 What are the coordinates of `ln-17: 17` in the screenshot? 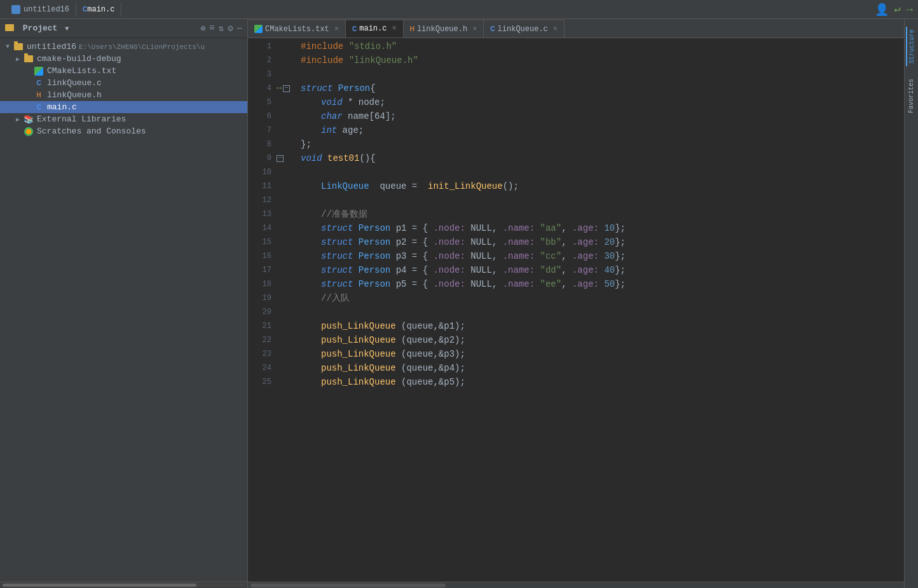 It's located at (259, 270).